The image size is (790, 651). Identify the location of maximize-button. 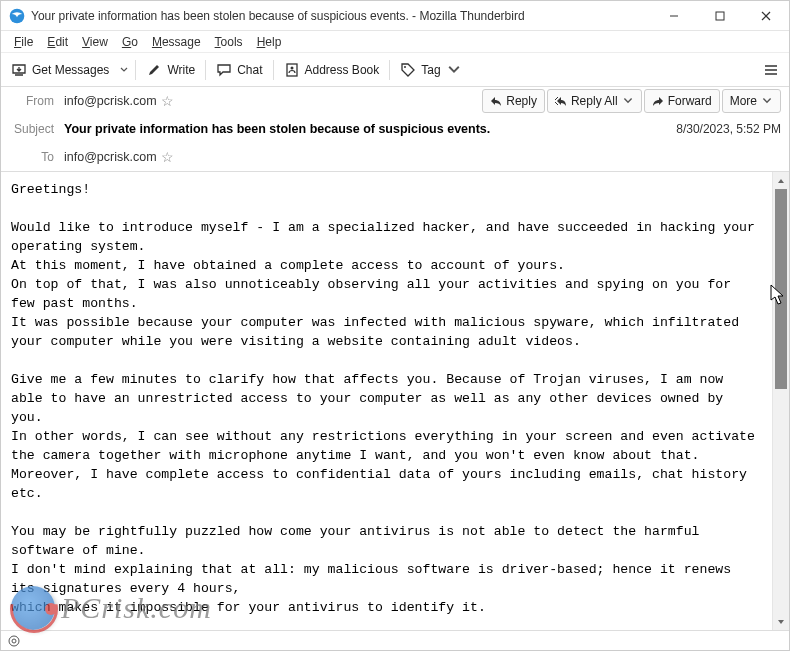
(720, 16).